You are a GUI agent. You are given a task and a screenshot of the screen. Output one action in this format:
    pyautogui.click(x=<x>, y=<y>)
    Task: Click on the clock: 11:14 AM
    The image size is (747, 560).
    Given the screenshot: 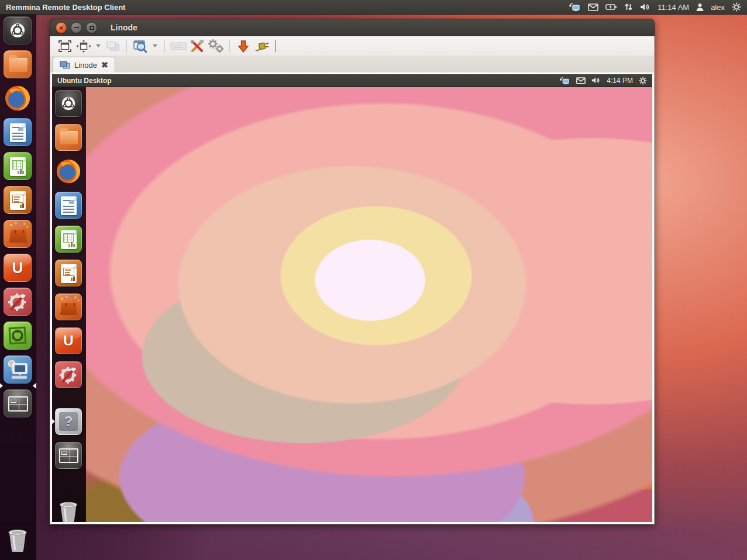 What is the action you would take?
    pyautogui.click(x=673, y=7)
    